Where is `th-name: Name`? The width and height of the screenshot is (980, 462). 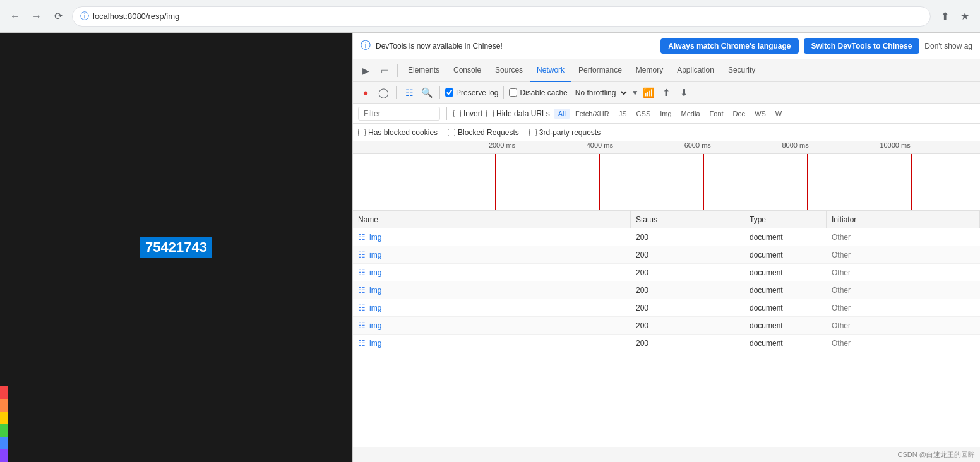
th-name: Name is located at coordinates (492, 220).